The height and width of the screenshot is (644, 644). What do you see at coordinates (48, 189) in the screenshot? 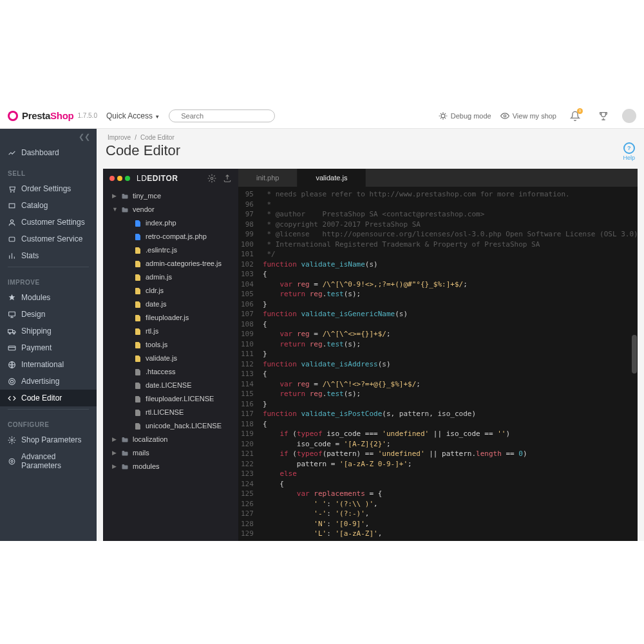
I see `sidebar-item-order-settings: Order Settings` at bounding box center [48, 189].